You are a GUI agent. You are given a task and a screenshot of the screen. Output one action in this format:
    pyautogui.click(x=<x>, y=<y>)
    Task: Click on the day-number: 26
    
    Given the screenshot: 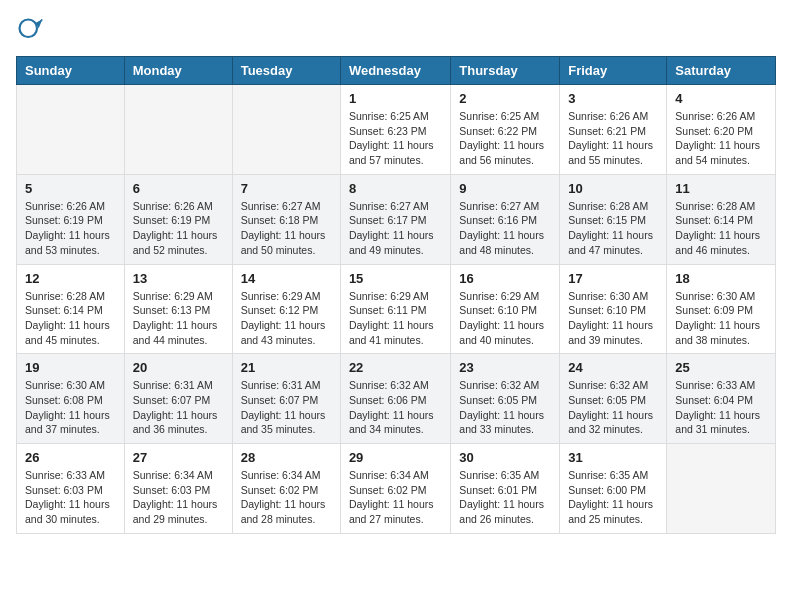 What is the action you would take?
    pyautogui.click(x=70, y=458)
    